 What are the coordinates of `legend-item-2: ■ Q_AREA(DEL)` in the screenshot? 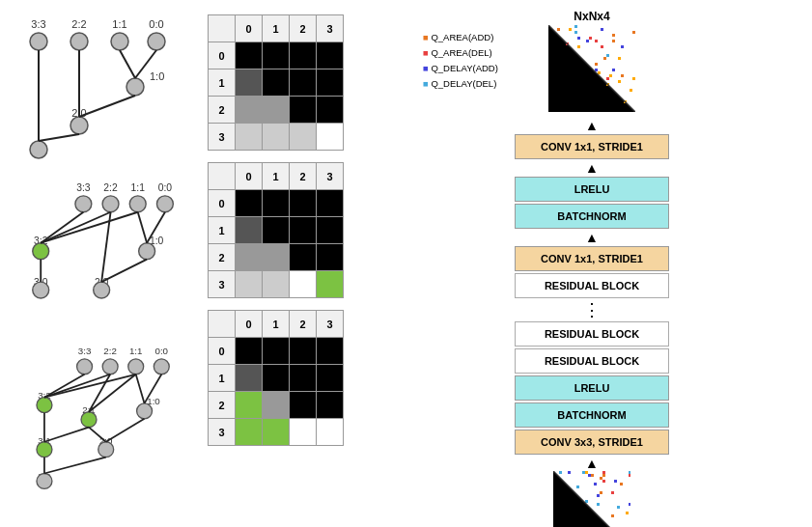 It's located at (461, 53).